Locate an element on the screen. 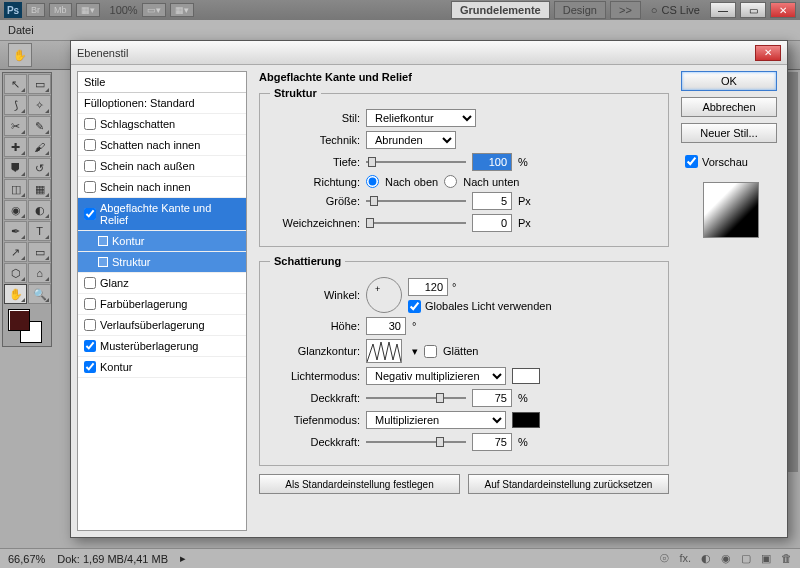 The width and height of the screenshot is (800, 568). status-folder-icon: ▢ is located at coordinates (746, 558).